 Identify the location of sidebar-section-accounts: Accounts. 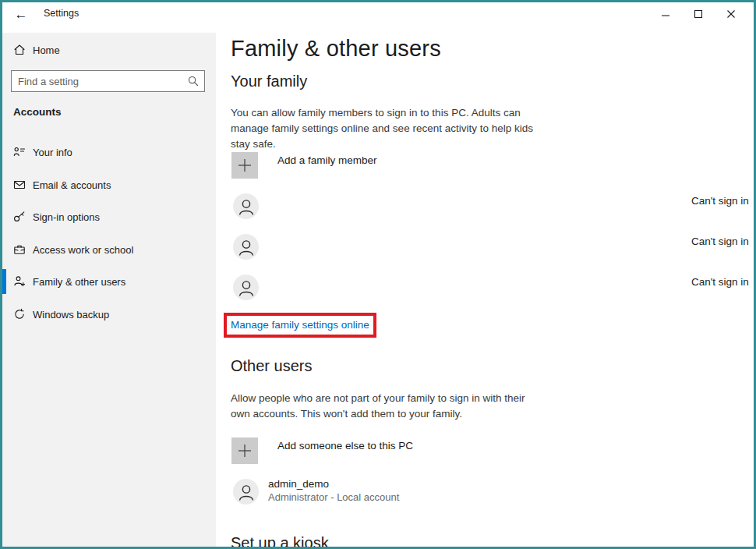
(37, 112).